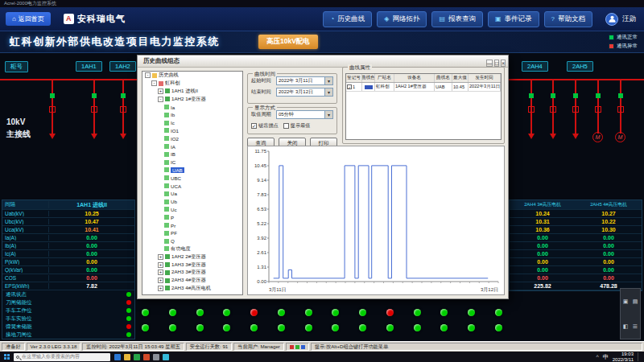 The image size is (644, 362). What do you see at coordinates (192, 138) in the screenshot?
I see `tree-item: IO2` at bounding box center [192, 138].